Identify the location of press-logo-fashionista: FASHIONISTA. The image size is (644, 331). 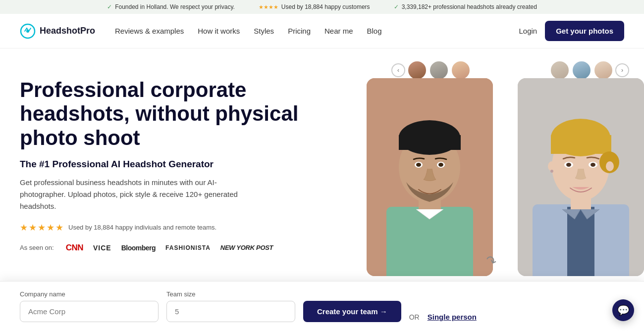
(188, 248).